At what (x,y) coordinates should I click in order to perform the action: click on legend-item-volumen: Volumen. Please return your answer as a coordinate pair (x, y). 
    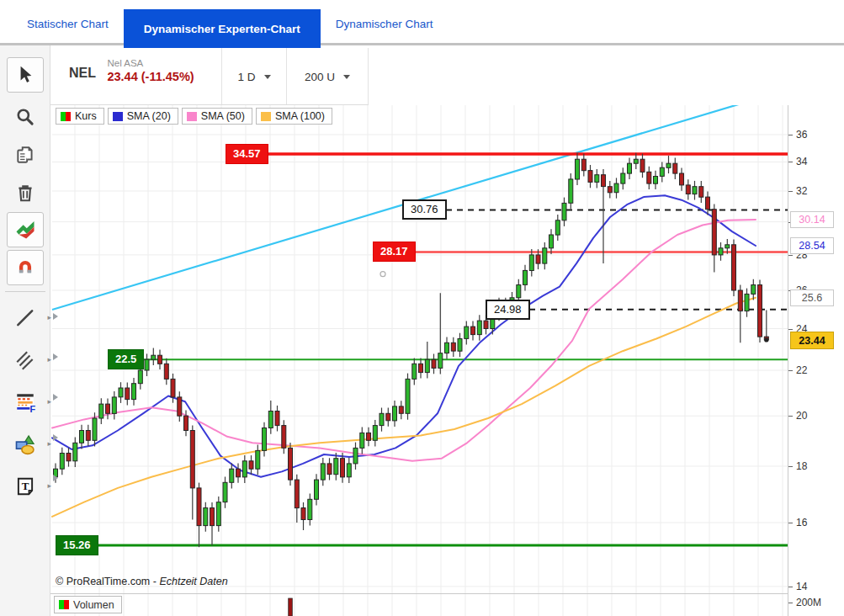
    Looking at the image, I should click on (88, 604).